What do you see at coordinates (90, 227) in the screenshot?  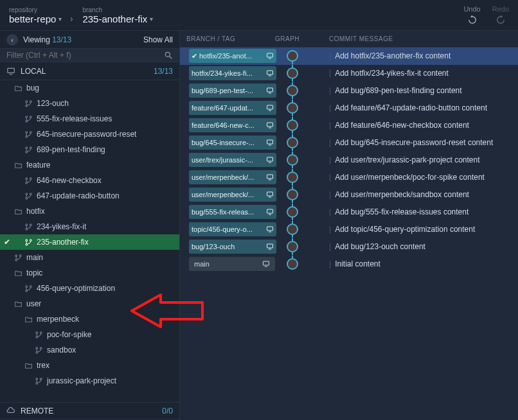 I see `tree-item-branch: 234-yikes-fix-it` at bounding box center [90, 227].